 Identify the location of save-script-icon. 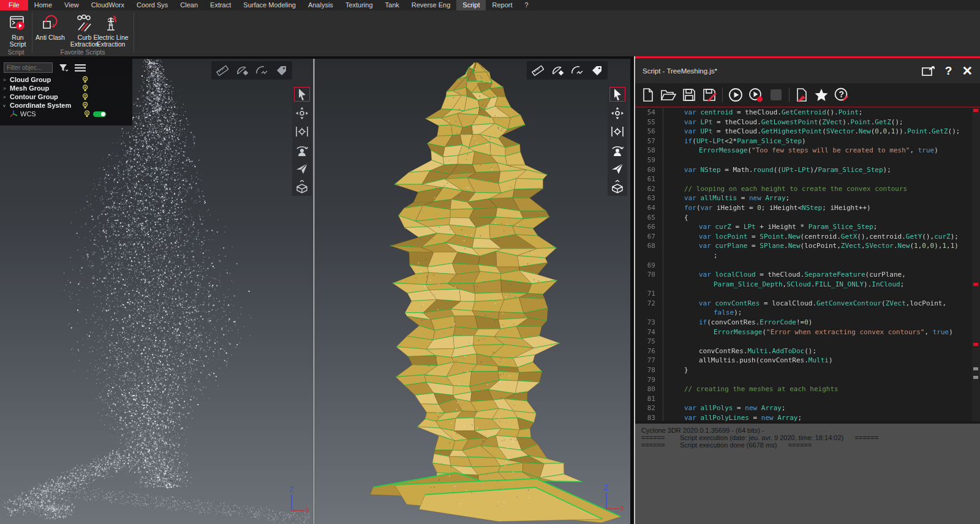
(689, 95).